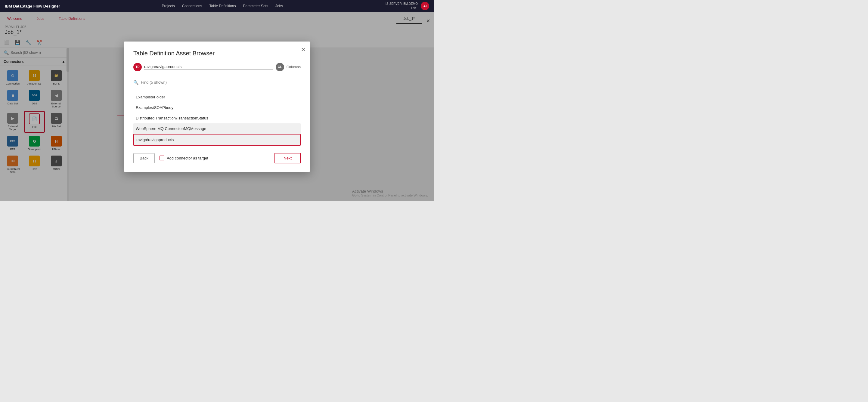  Describe the element at coordinates (162, 158) in the screenshot. I see `add-connector-checkbox` at that location.